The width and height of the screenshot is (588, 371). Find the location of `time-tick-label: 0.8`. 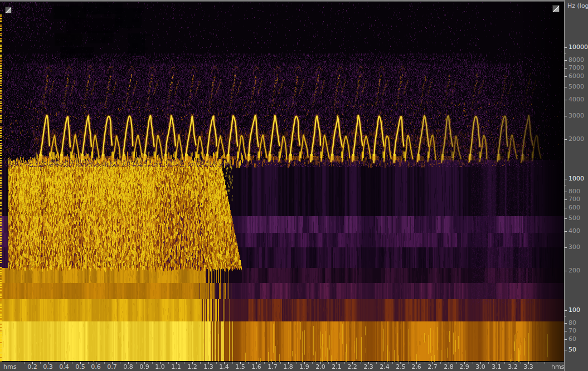

time-tick-label: 0.8 is located at coordinates (128, 367).